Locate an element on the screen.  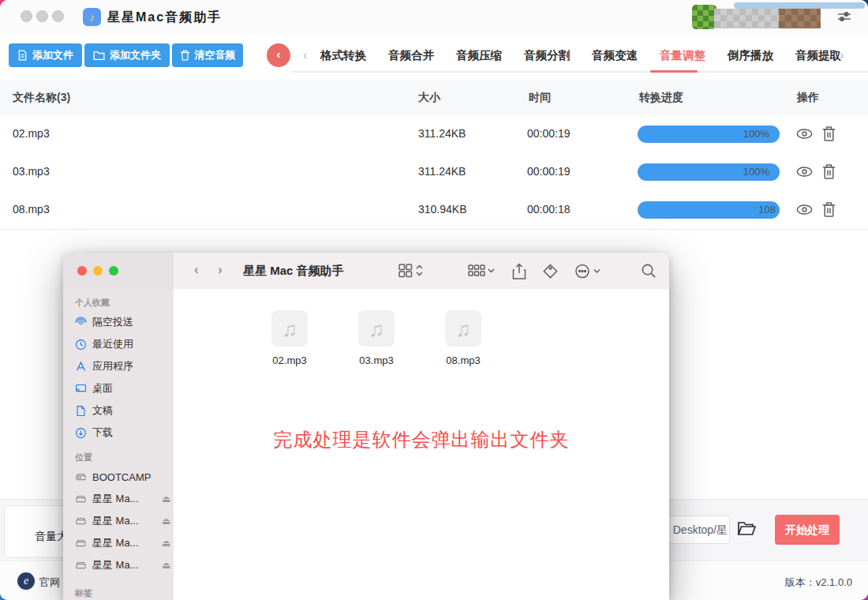
sidebar-label: 应用程序 is located at coordinates (113, 366).